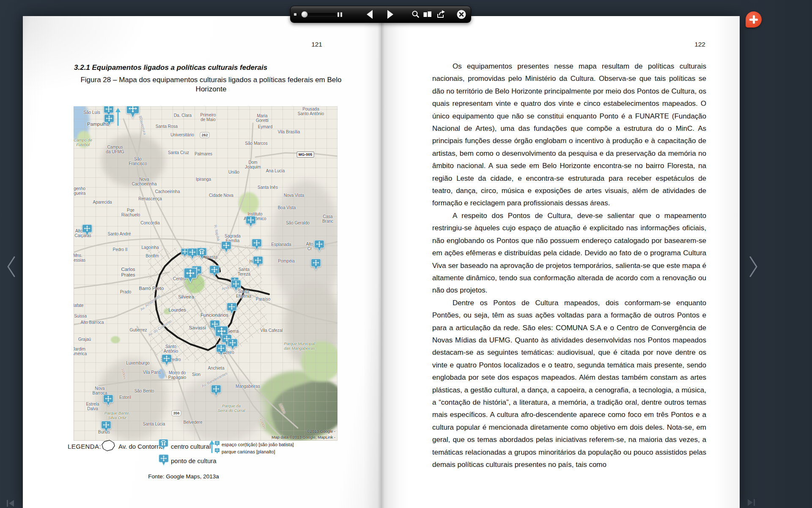 The height and width of the screenshot is (508, 812). What do you see at coordinates (123, 373) in the screenshot?
I see `map-label: 1000m` at bounding box center [123, 373].